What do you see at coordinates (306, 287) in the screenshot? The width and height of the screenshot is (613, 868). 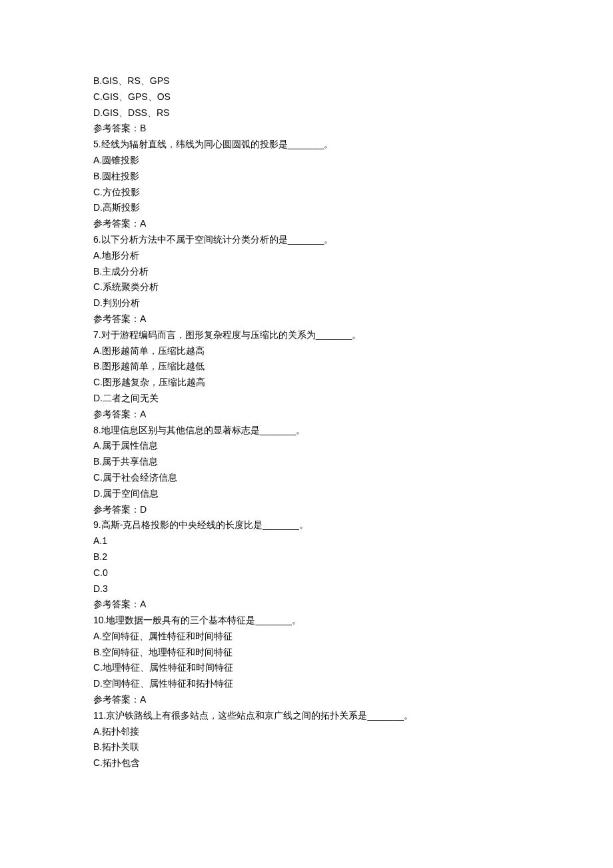 I see `option-text: C.系统聚类分析` at bounding box center [306, 287].